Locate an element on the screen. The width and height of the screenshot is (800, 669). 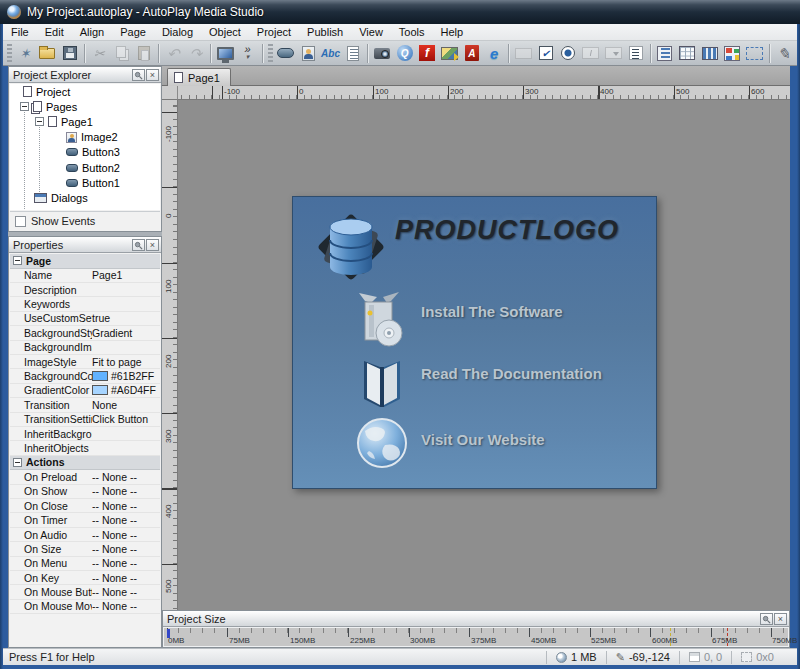
property-row: InheritBackgrou is located at coordinates (85, 434).